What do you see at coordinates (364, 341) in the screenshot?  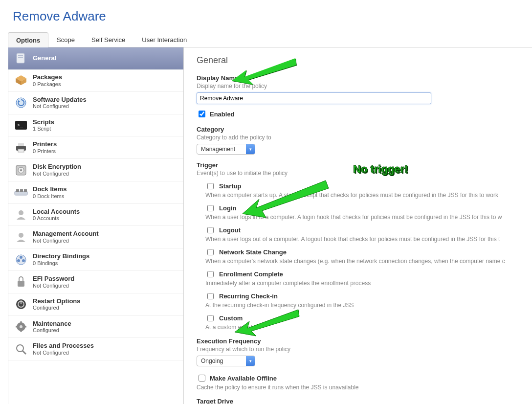 I see `exec-freq-label: Execution Frequency` at bounding box center [364, 341].